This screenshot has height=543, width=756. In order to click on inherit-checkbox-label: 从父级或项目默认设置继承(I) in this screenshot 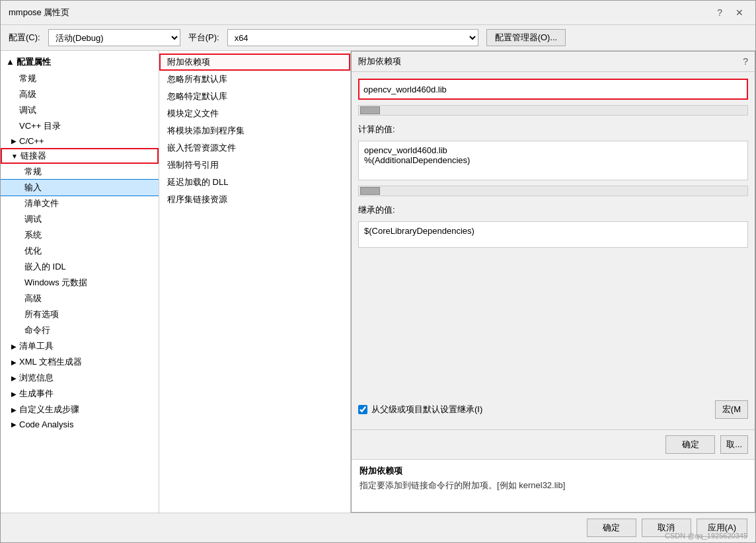, I will do `click(427, 410)`.